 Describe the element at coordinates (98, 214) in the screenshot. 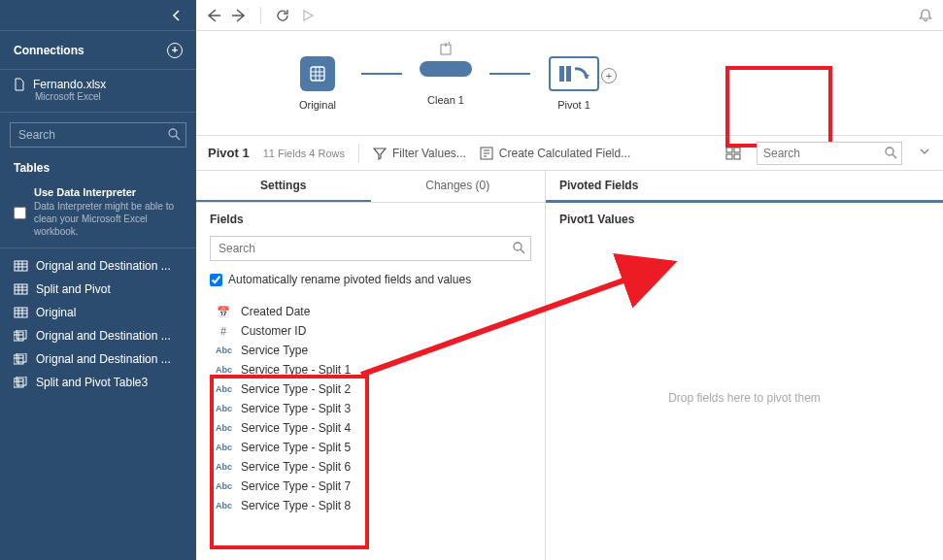

I see `data-interpreter-block: Use Data Interpreter Data Interpreter mi…` at that location.